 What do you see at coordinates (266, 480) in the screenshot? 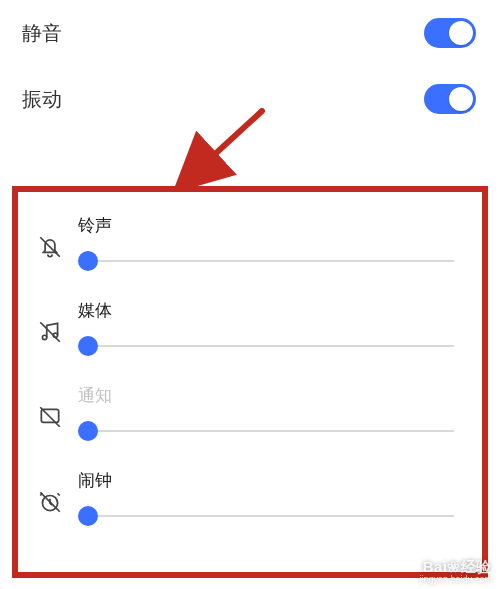
I see `alarm-slider-label: 闹钟` at bounding box center [266, 480].